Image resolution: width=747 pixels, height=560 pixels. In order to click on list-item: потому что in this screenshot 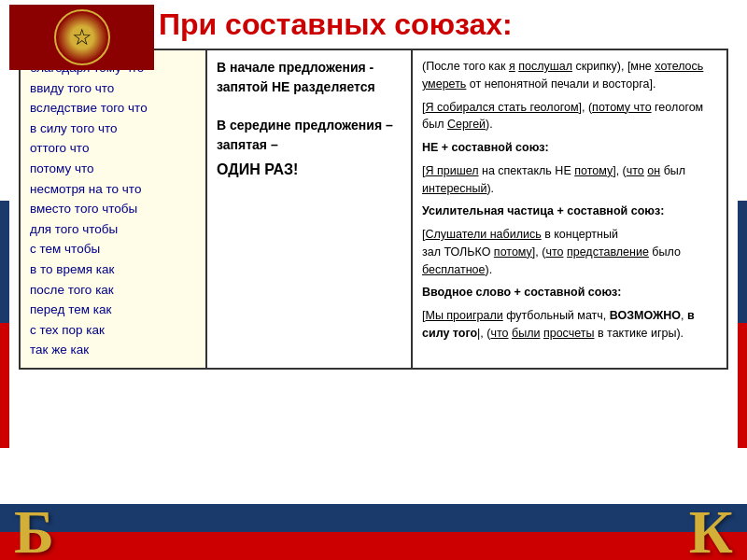, I will do `click(113, 169)`.